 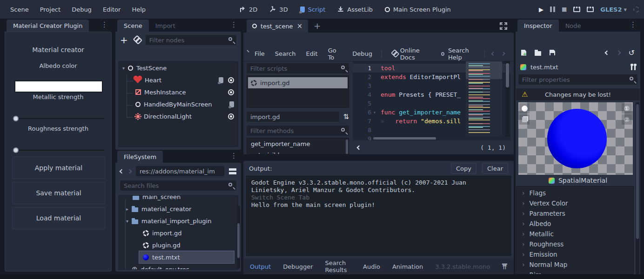 I want to click on preview-cube-toggle, so click(x=524, y=120).